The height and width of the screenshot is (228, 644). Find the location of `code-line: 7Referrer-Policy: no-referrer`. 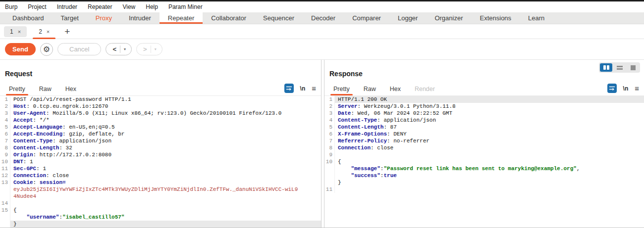

code-line: 7Referrer-Policy: no-referrer is located at coordinates (484, 141).